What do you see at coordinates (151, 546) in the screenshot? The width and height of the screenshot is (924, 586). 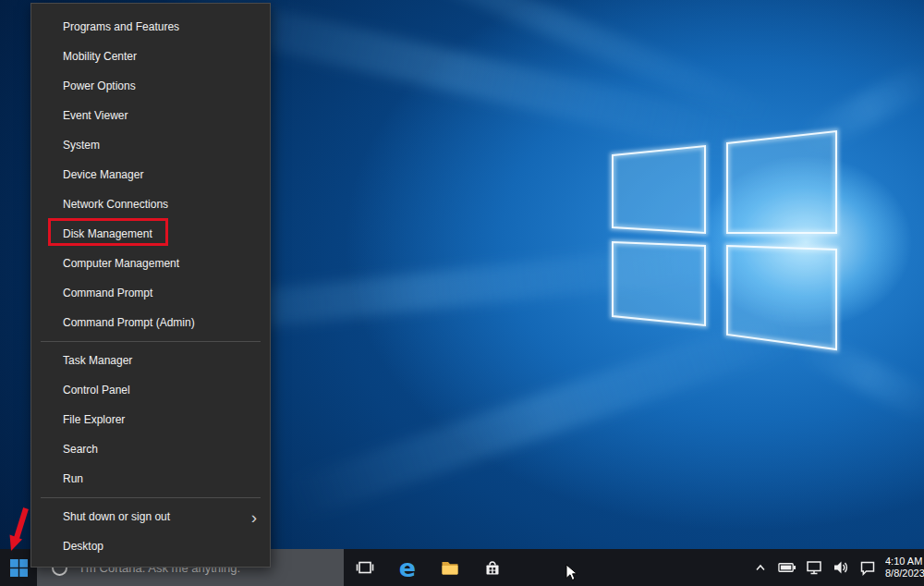 I see `menu-item-desktop: Desktop` at bounding box center [151, 546].